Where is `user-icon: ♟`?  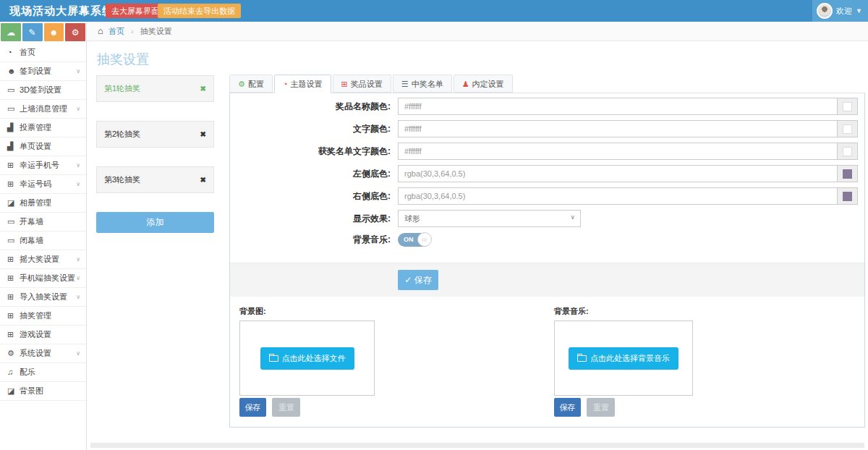
user-icon: ♟ is located at coordinates (466, 84).